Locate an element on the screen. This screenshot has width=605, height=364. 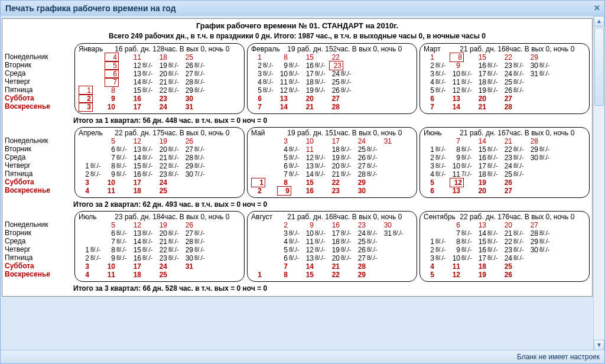
day-cell: 18 is located at coordinates (144, 191).